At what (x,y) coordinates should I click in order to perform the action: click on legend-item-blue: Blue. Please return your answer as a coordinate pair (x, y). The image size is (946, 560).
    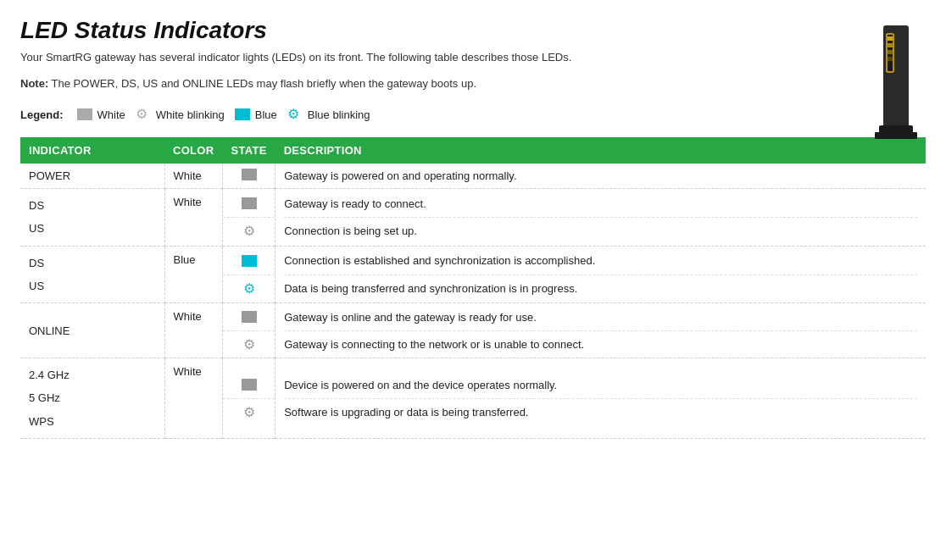
    Looking at the image, I should click on (256, 115).